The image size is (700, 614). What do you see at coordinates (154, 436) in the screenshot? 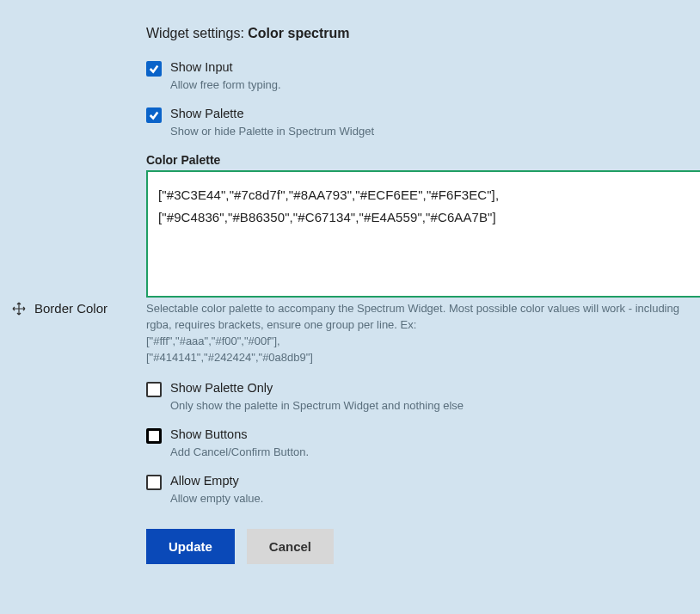
I see `show-buttons-checkbox` at bounding box center [154, 436].